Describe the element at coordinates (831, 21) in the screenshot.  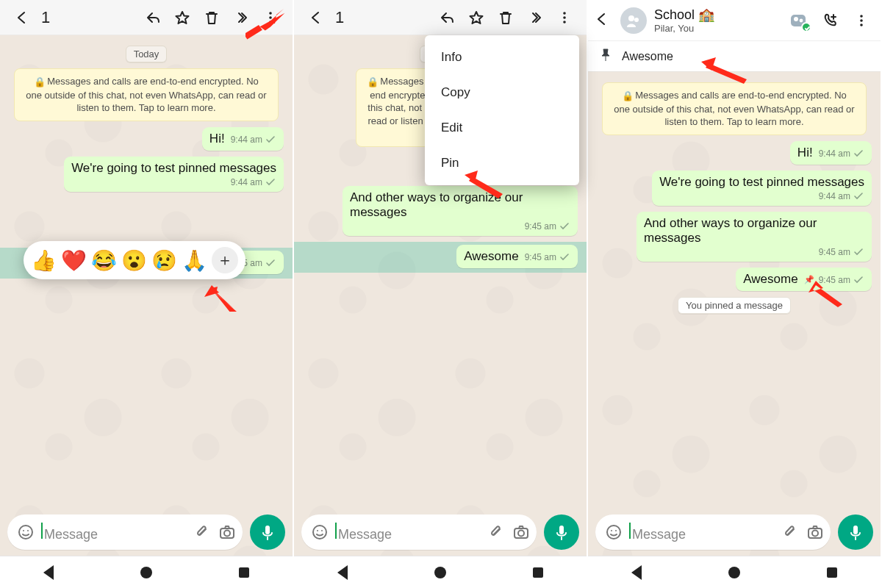
I see `voice-call-button` at that location.